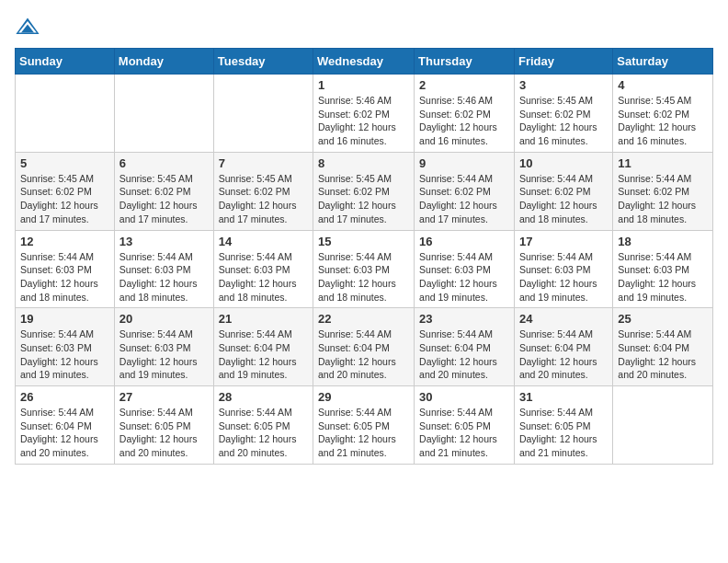  I want to click on day-number: 17, so click(563, 241).